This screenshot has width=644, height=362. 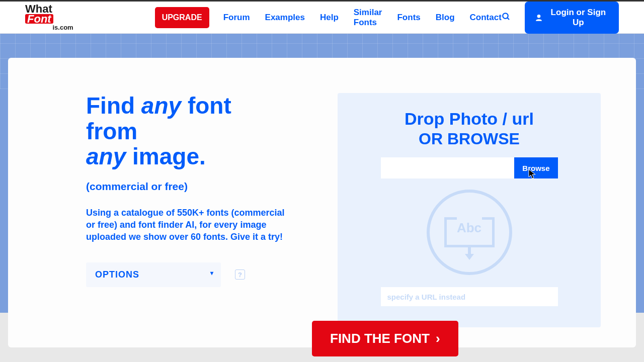 I want to click on nav-forum: Forum, so click(x=236, y=18).